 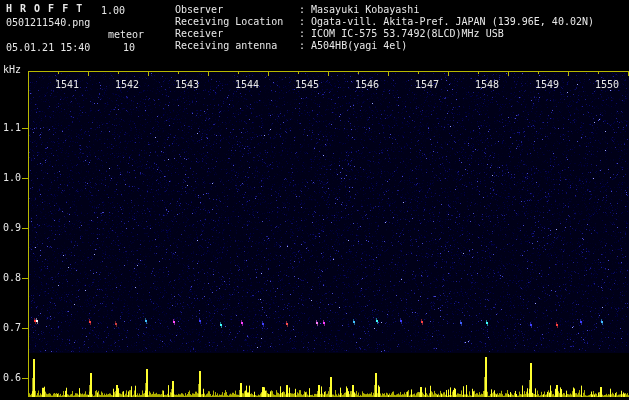 What do you see at coordinates (15, 70) in the screenshot?
I see `freq-unit-label: kHz` at bounding box center [15, 70].